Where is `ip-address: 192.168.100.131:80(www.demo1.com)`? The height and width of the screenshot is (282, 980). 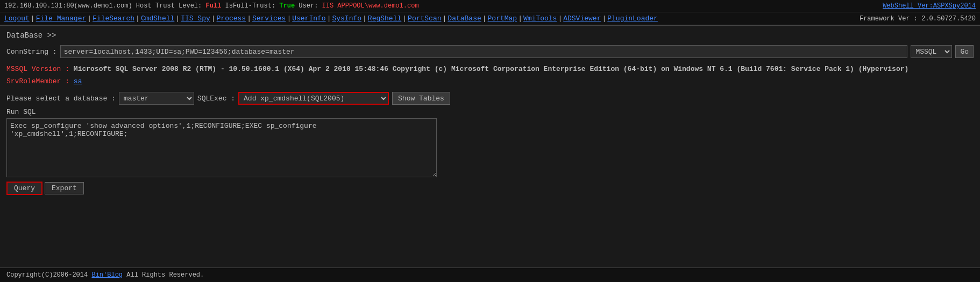 ip-address: 192.168.100.131:80(www.demo1.com) is located at coordinates (68, 6).